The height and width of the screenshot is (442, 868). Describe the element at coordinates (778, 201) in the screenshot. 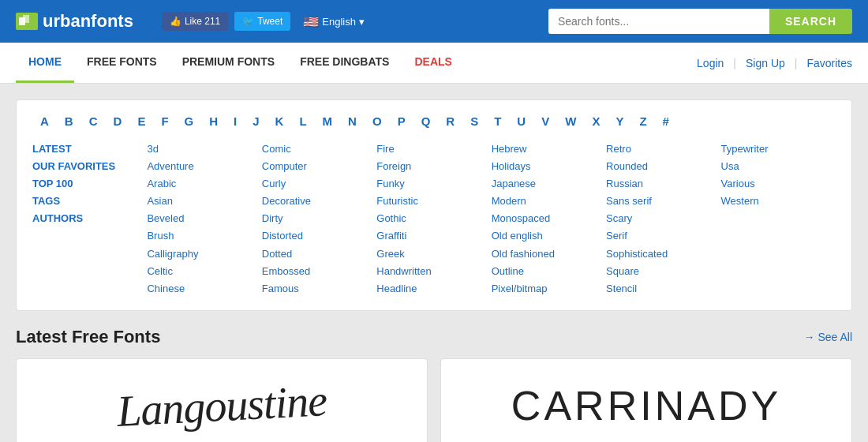

I see `cat-western: Western` at that location.